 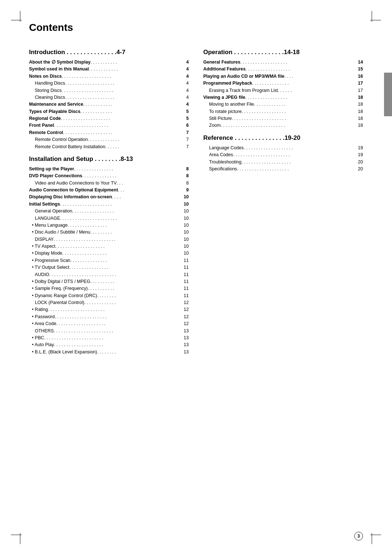 I want to click on toc-label: • Progressive Scan, so click(x=50, y=261).